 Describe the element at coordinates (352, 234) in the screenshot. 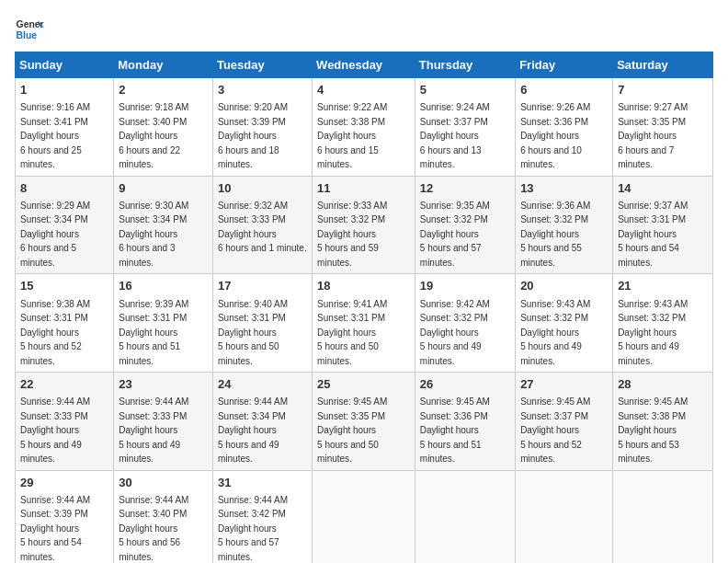

I see `day-info: Sunrise: 9:33 AMSunset: 3:32 PMDaylight …` at that location.